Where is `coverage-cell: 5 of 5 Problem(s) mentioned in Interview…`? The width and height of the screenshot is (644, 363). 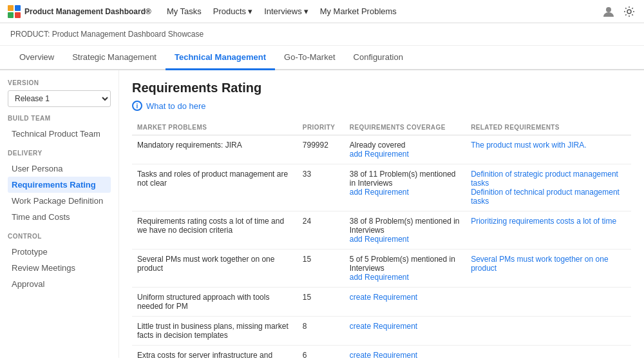
coverage-cell: 5 of 5 Problem(s) mentioned in Interview… is located at coordinates (405, 268).